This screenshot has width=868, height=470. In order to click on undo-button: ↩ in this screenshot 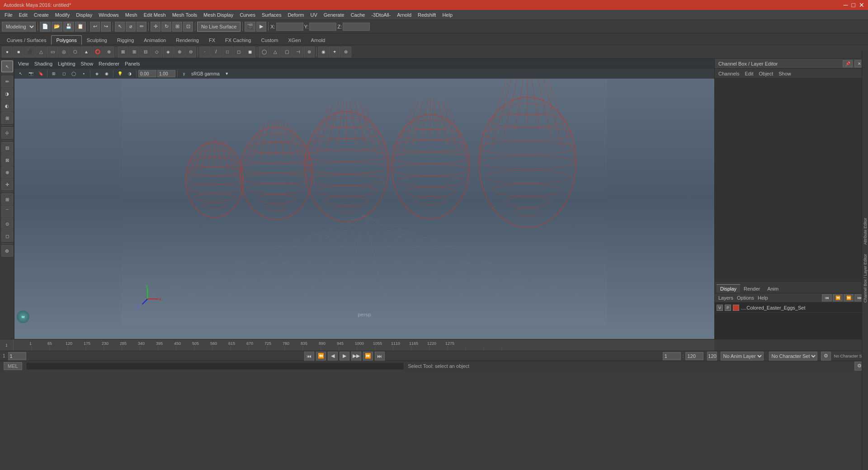, I will do `click(95, 27)`.